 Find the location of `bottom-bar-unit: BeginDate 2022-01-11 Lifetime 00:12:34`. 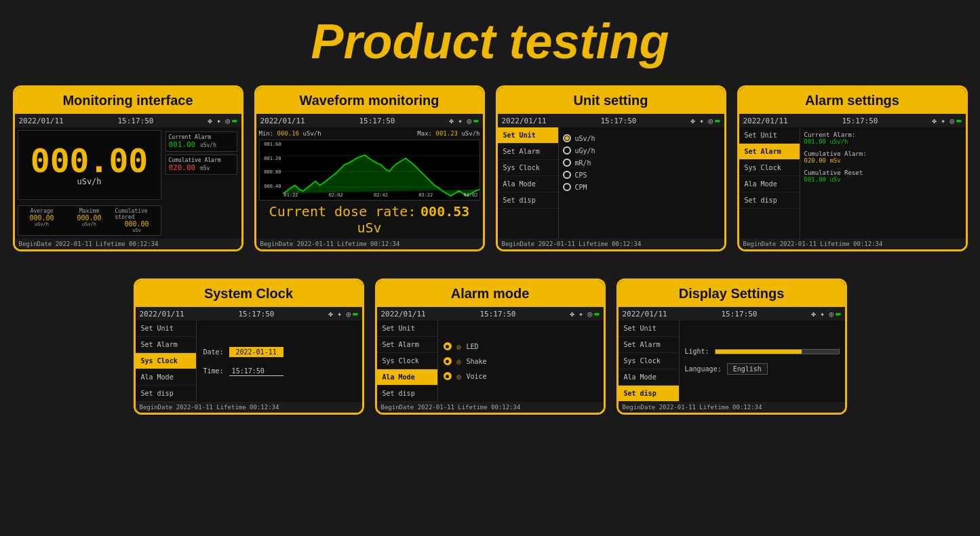

bottom-bar-unit: BeginDate 2022-01-11 Lifetime 00:12:34 is located at coordinates (611, 244).